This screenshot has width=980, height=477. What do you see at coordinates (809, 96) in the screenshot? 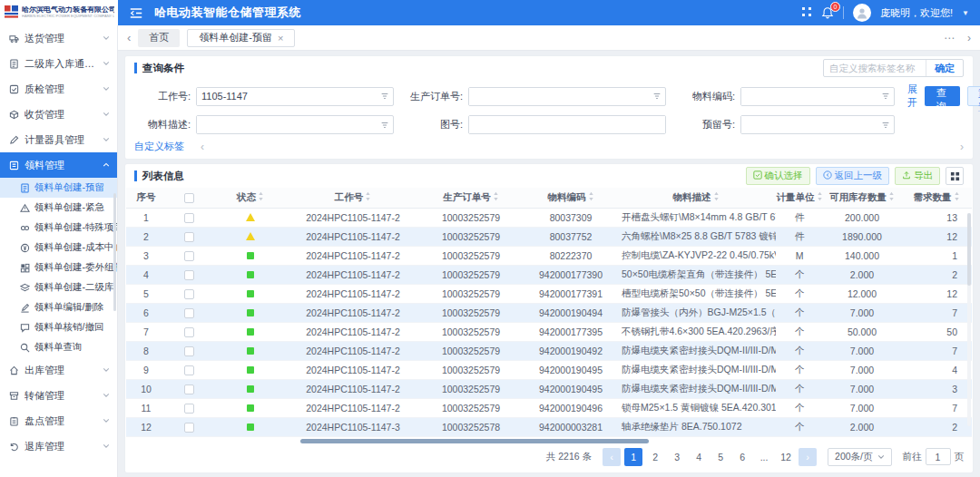
I see `material-code-input` at bounding box center [809, 96].